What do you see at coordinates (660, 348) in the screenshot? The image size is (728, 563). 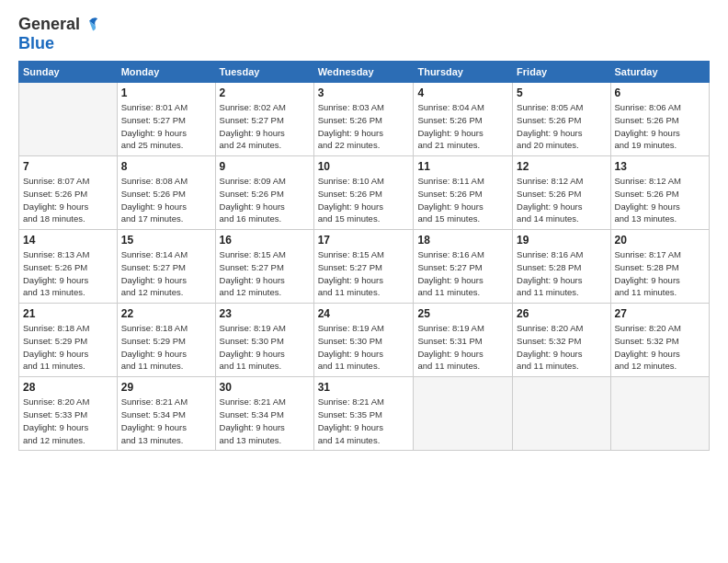 I see `day-info: Sunrise: 8:20 AMSunset: 5:32 PMDaylight:…` at bounding box center [660, 348].